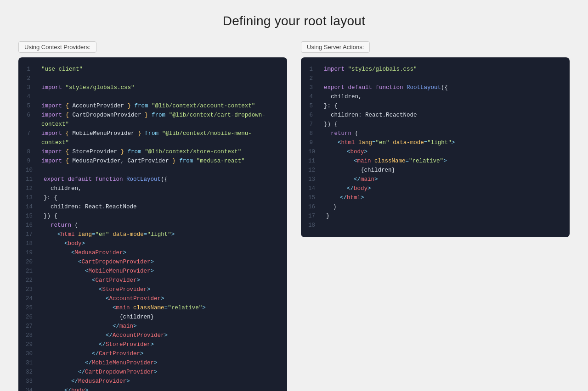 The width and height of the screenshot is (588, 391). I want to click on table-row: 28 </AccountProvider>, so click(153, 335).